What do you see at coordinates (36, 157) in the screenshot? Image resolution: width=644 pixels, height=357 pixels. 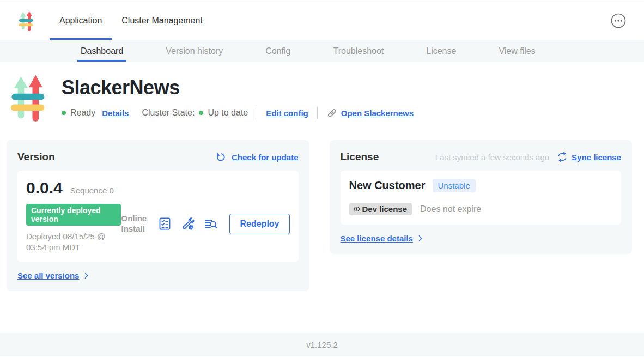 I see `version-card-title: Version` at bounding box center [36, 157].